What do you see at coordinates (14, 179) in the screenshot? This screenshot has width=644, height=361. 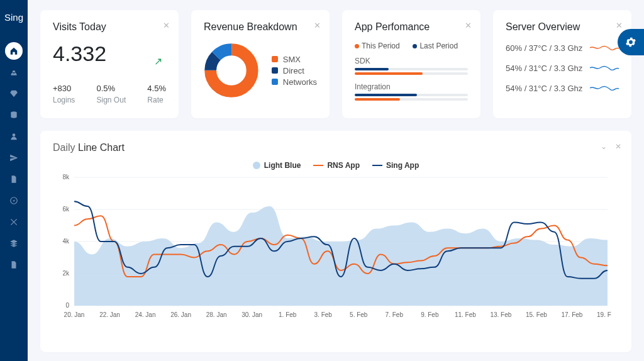 I see `nav-file` at bounding box center [14, 179].